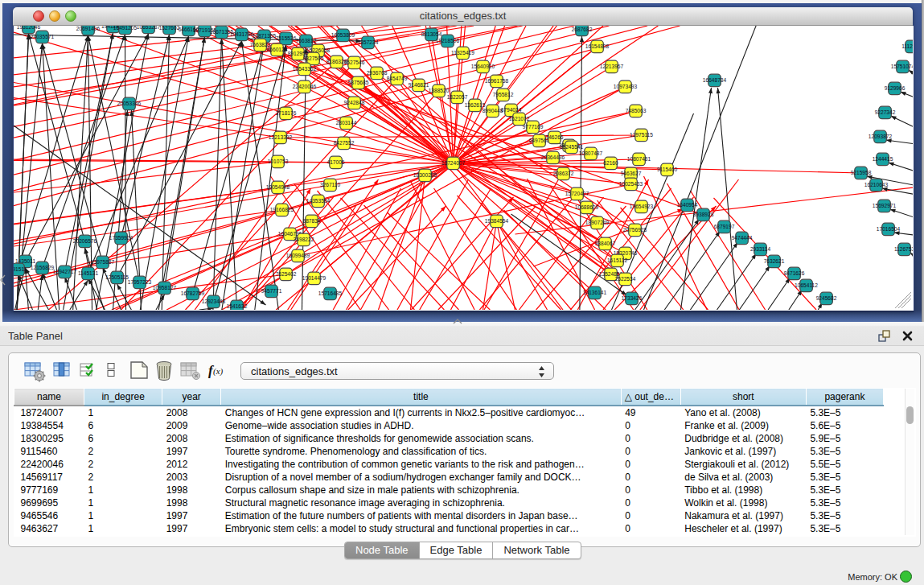  Describe the element at coordinates (458, 97) in the screenshot. I see `svg-text: 1822057` at that location.